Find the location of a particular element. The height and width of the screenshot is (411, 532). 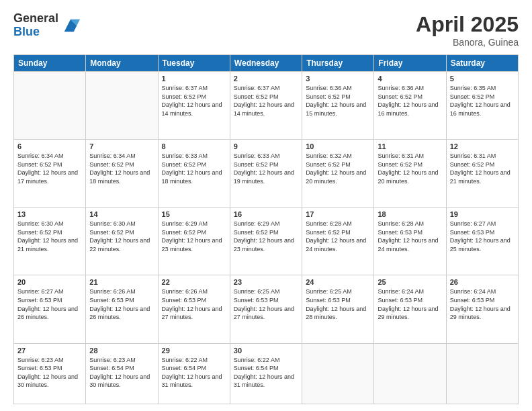

day-number: 18 is located at coordinates (410, 214).